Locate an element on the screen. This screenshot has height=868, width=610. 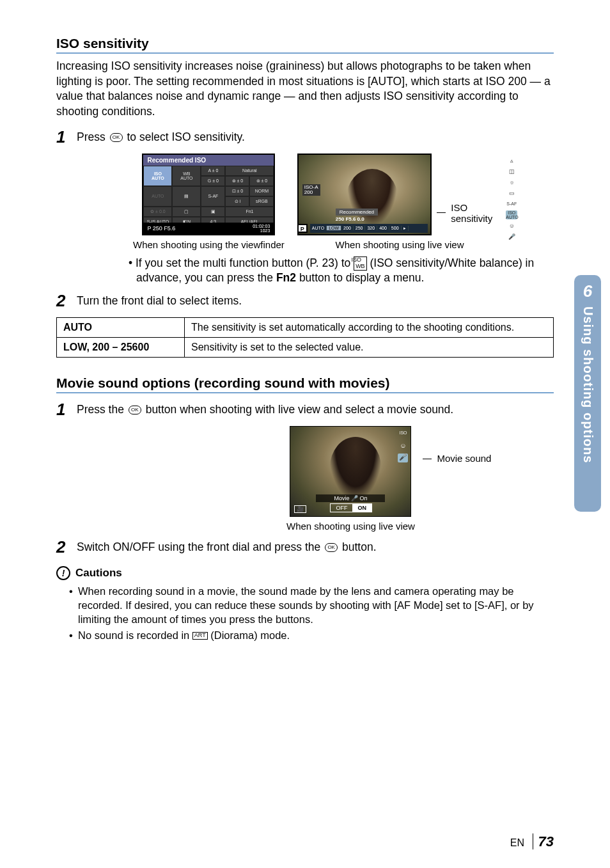
movie-panel: ISO ☺ 🎤 Movie 🎤 On OFF ON 🎥 is located at coordinates (350, 471).